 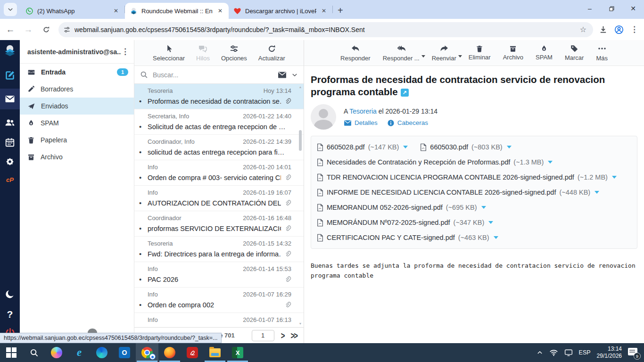 I want to click on responder-button: Responder, so click(x=355, y=53).